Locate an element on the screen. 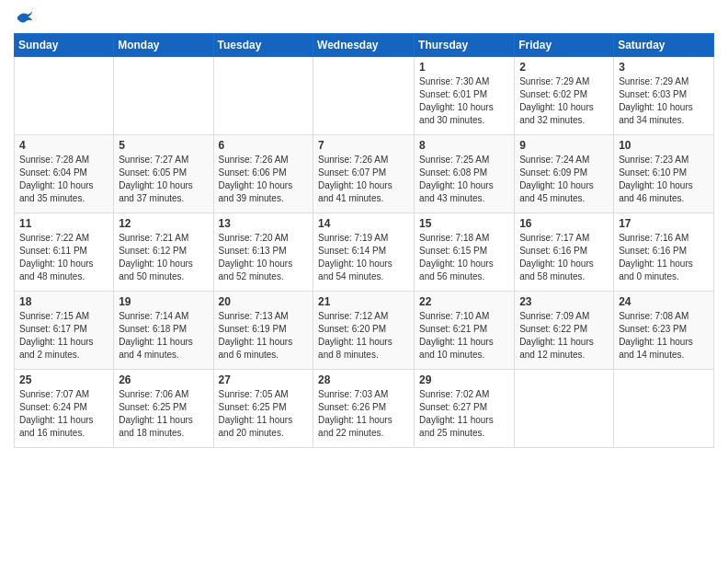 Image resolution: width=728 pixels, height=563 pixels. day-number: 6 is located at coordinates (264, 145).